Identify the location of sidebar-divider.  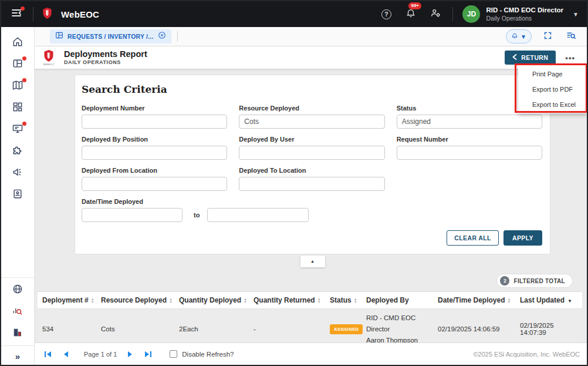
(18, 277).